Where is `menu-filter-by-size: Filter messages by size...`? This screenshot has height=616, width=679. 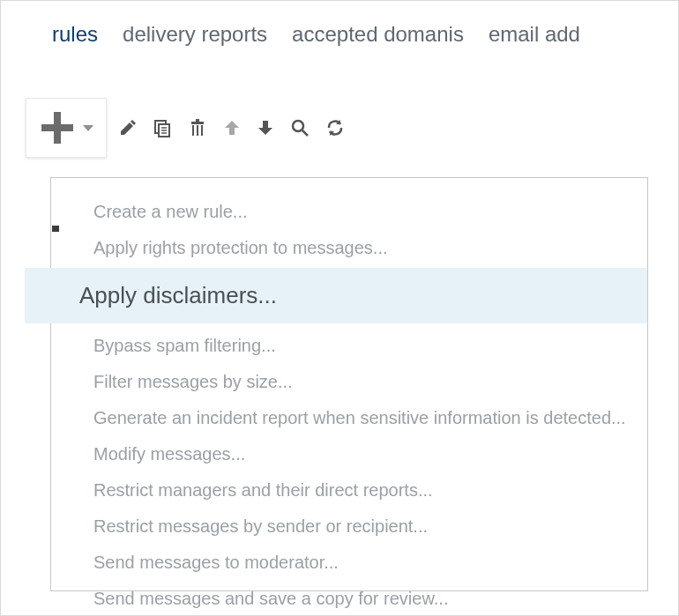
menu-filter-by-size: Filter messages by size... is located at coordinates (349, 382).